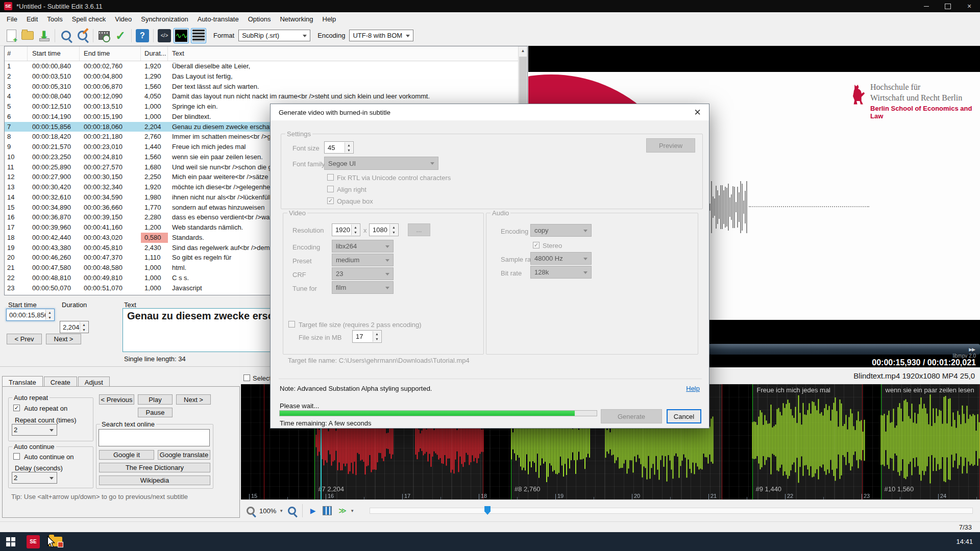 The image size is (980, 551). I want to click on menu-item-file: File, so click(12, 19).